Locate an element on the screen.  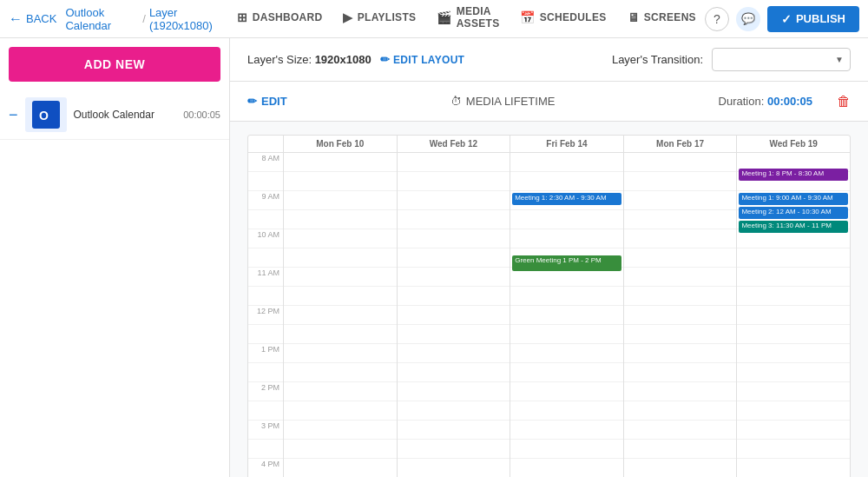
schedules-icon: 📅 is located at coordinates (528, 17).